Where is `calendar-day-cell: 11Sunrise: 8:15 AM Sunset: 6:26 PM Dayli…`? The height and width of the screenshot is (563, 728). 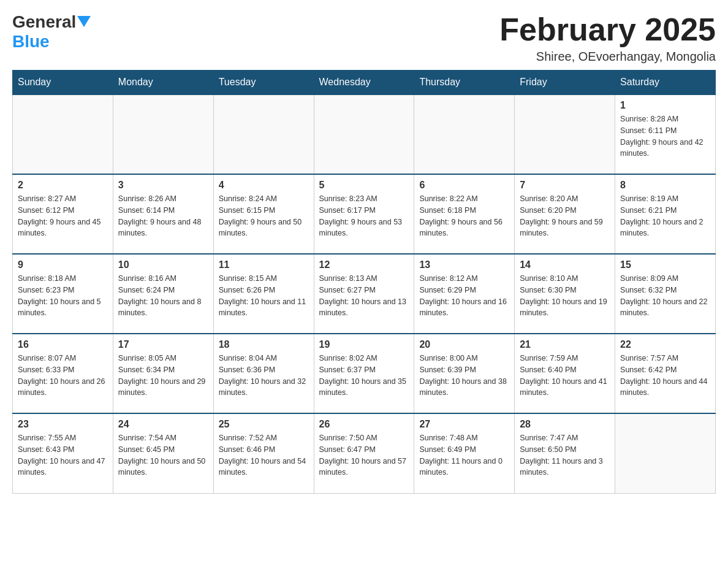
calendar-day-cell: 11Sunrise: 8:15 AM Sunset: 6:26 PM Dayli… is located at coordinates (264, 294).